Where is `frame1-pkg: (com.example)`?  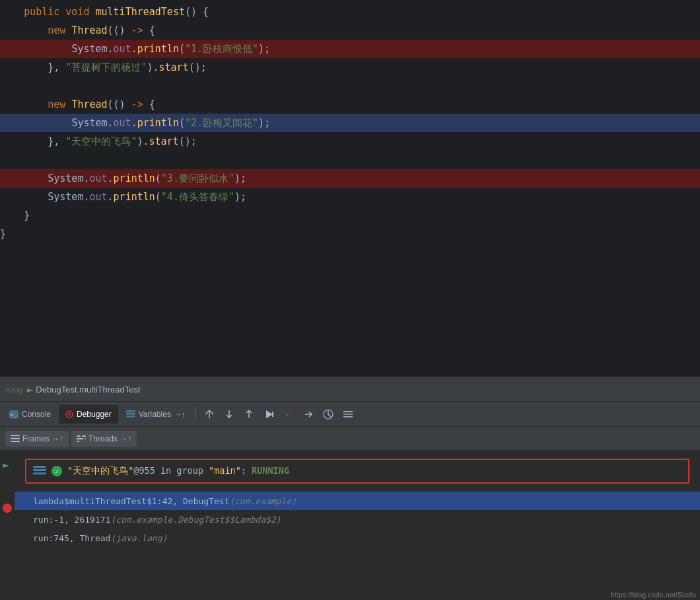 frame1-pkg: (com.example) is located at coordinates (263, 501).